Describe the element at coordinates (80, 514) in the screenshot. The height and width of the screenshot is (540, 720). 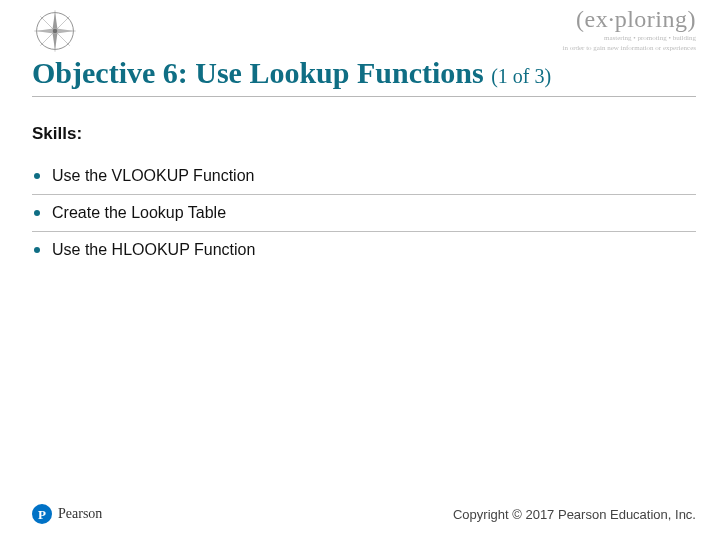
I see `publisher-name: Pearson` at that location.